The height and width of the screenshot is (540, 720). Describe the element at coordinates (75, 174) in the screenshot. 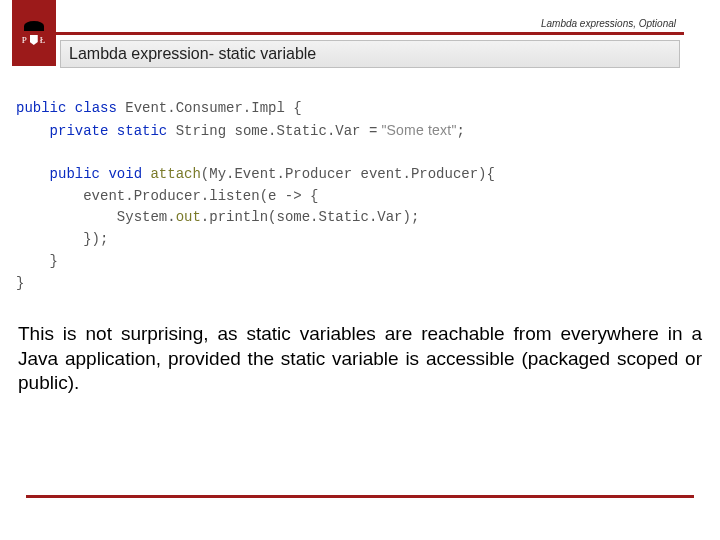

I see `kw-public2: public` at that location.